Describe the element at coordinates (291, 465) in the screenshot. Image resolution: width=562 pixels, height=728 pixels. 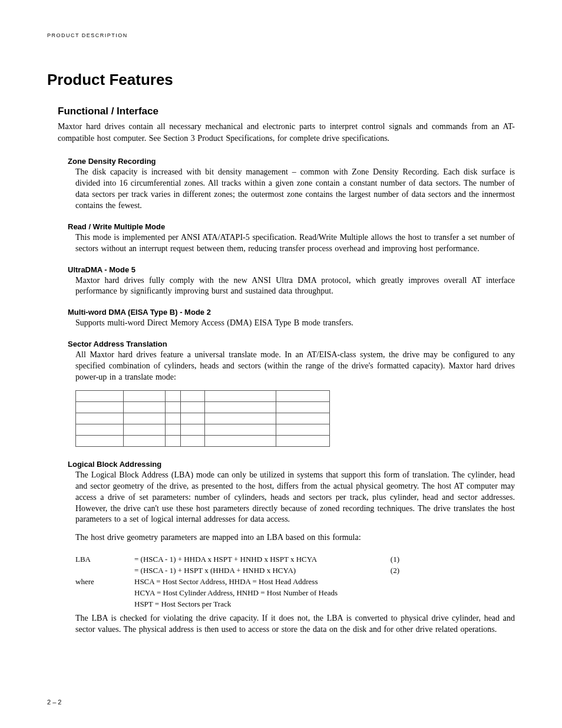
I see `sub-heading-lba: Logical Block Addressing` at that location.